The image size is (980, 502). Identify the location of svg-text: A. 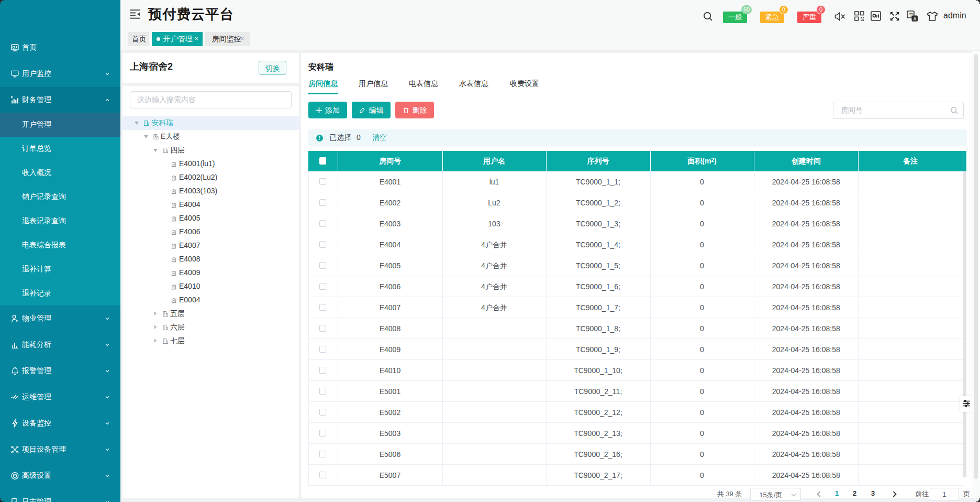
(915, 19).